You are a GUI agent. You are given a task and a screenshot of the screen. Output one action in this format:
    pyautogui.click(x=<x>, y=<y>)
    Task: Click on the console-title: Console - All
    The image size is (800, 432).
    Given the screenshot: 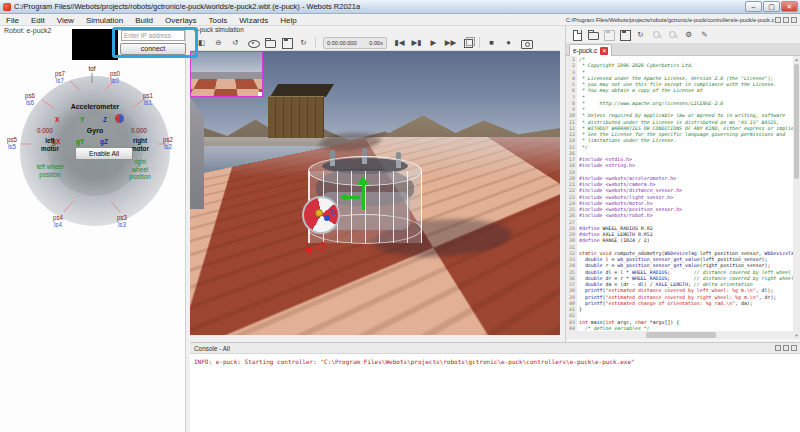 What is the action you would take?
    pyautogui.click(x=484, y=348)
    